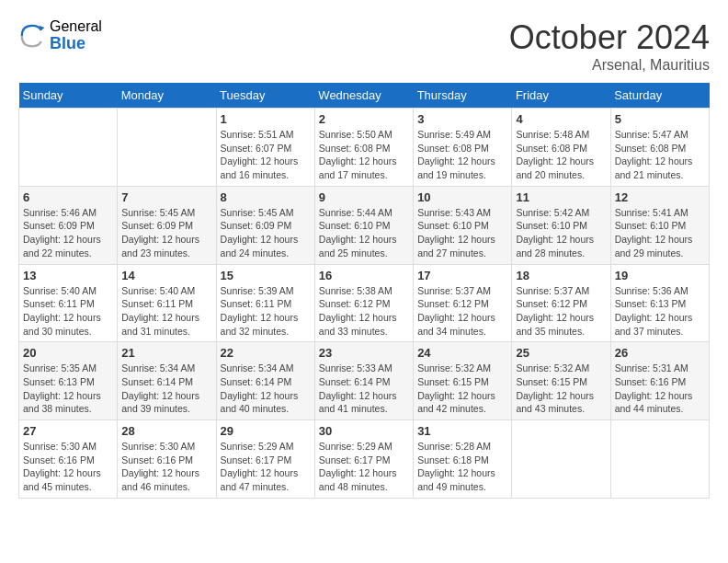 The height and width of the screenshot is (563, 728). Describe the element at coordinates (660, 381) in the screenshot. I see `calendar-cell: 26Sunrise: 5:31 AMSunset: 6:16 PMDayligh…` at that location.